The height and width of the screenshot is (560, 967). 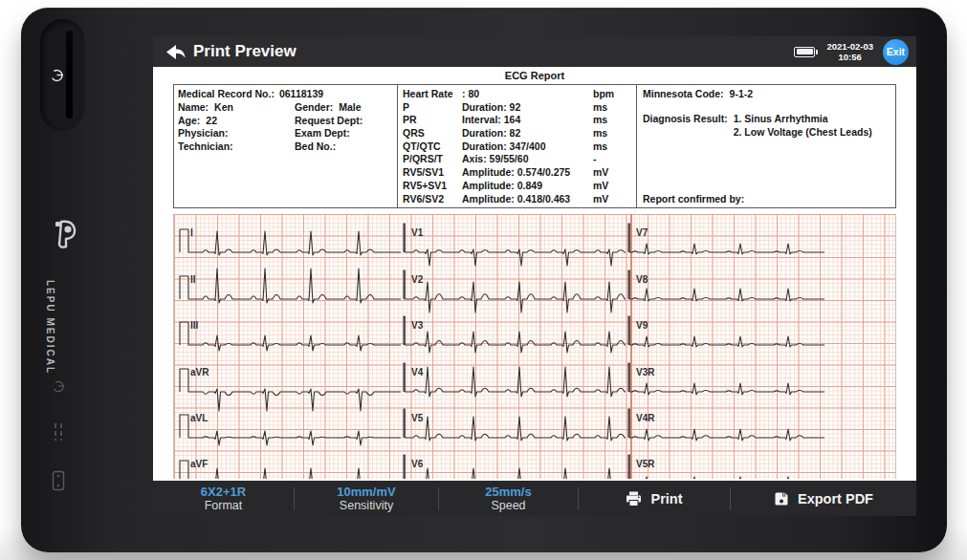 I want to click on format-setting: 6X2+1R Format, so click(x=224, y=499).